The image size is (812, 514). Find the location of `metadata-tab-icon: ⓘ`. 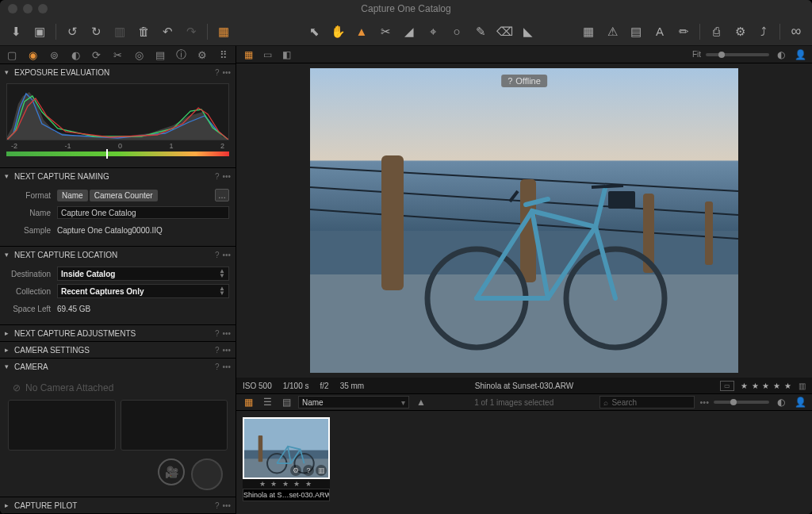

metadata-tab-icon: ⓘ is located at coordinates (181, 55).